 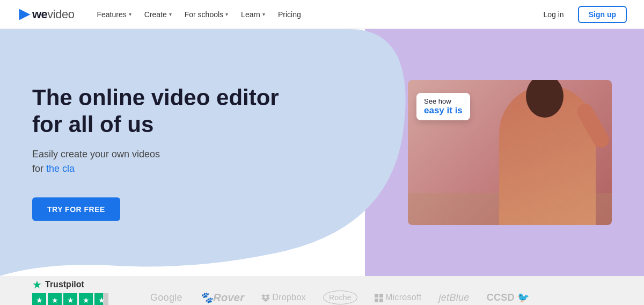 What do you see at coordinates (554, 14) in the screenshot?
I see `login-button: Log in` at bounding box center [554, 14].